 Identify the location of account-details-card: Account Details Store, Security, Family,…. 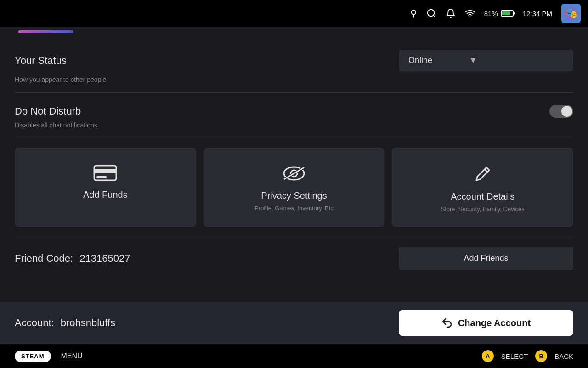
(482, 187).